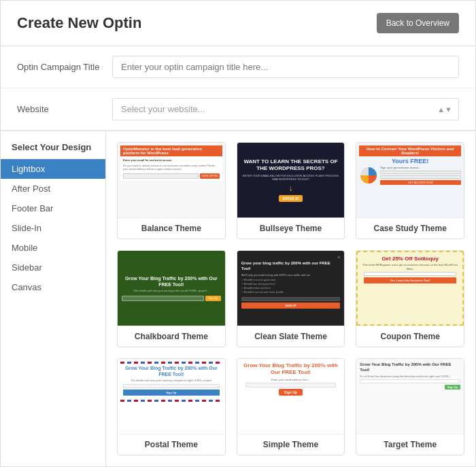 This screenshot has height=467, width=476. I want to click on coupon-title: Get 25% Off Soliloquy, so click(410, 258).